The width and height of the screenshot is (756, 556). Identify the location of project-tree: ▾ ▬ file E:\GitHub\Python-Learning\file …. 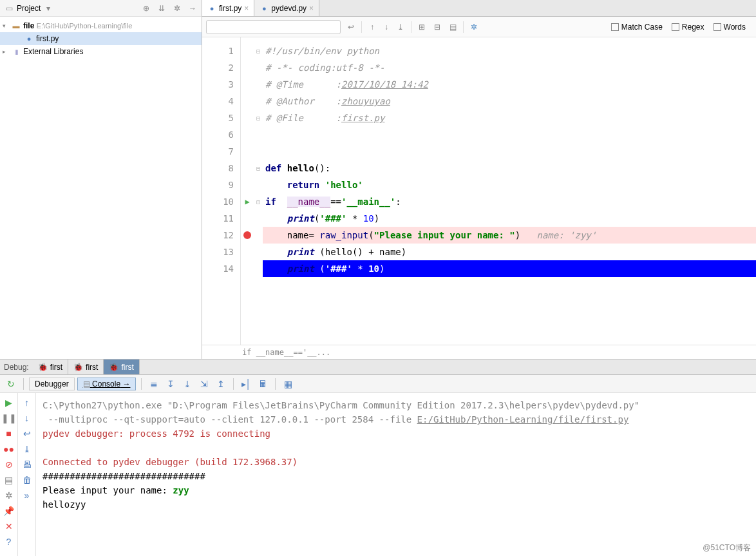
(100, 39).